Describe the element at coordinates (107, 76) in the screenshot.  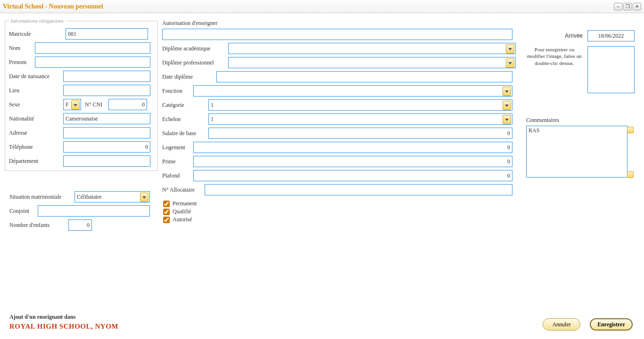
I see `dob-field` at that location.